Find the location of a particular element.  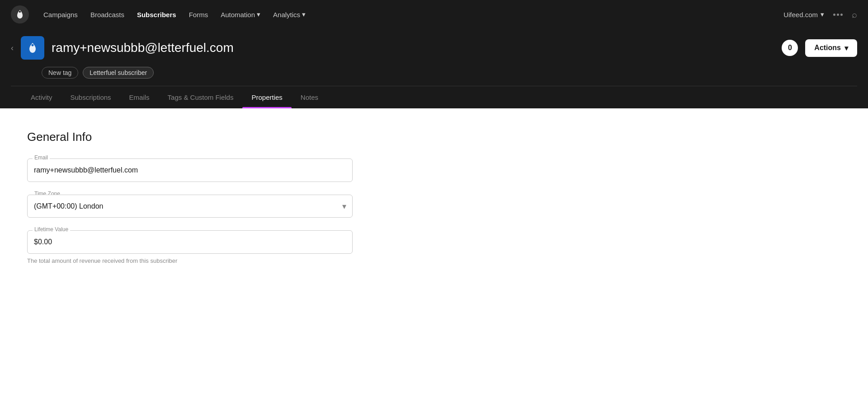

subscriber-score-badge: 0 is located at coordinates (790, 48).